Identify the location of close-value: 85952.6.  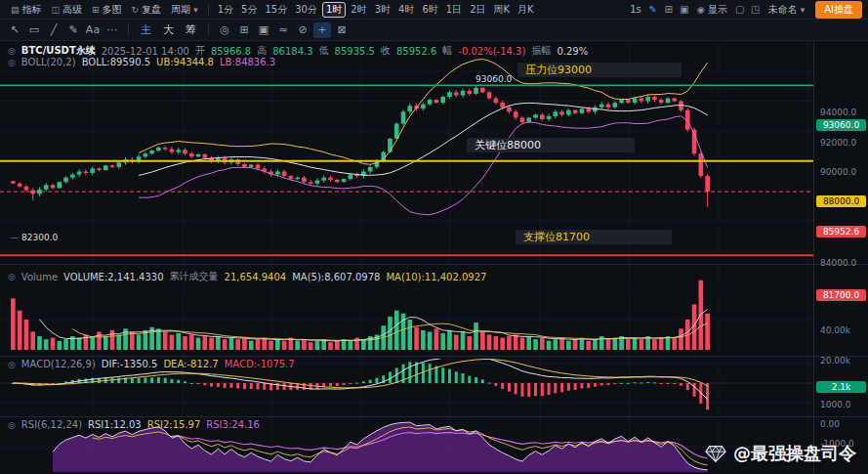
(416, 51).